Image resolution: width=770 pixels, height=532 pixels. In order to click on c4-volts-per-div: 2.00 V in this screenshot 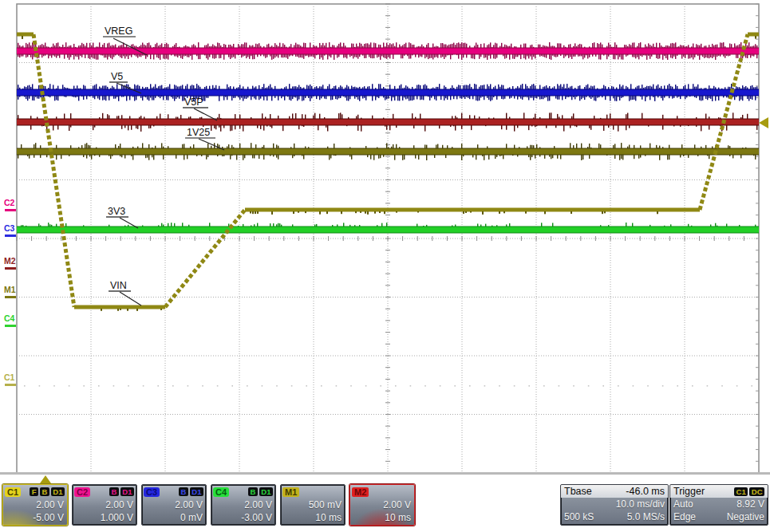, I will do `click(242, 505)`.